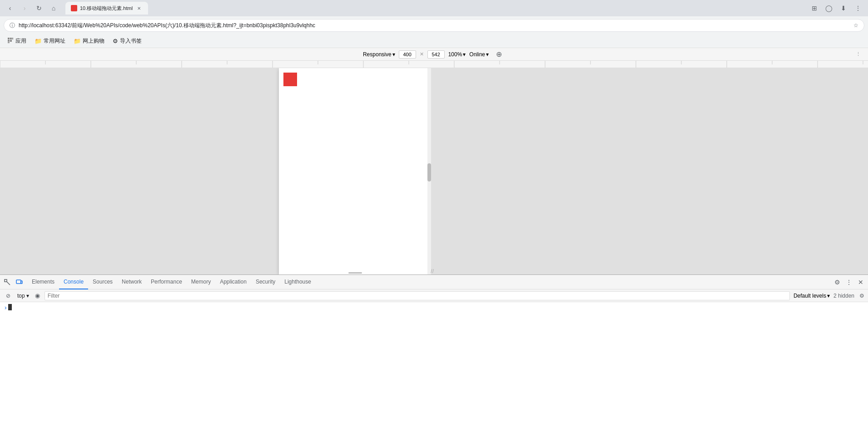  Describe the element at coordinates (858, 8) in the screenshot. I see `menu-button: ⋮` at that location.